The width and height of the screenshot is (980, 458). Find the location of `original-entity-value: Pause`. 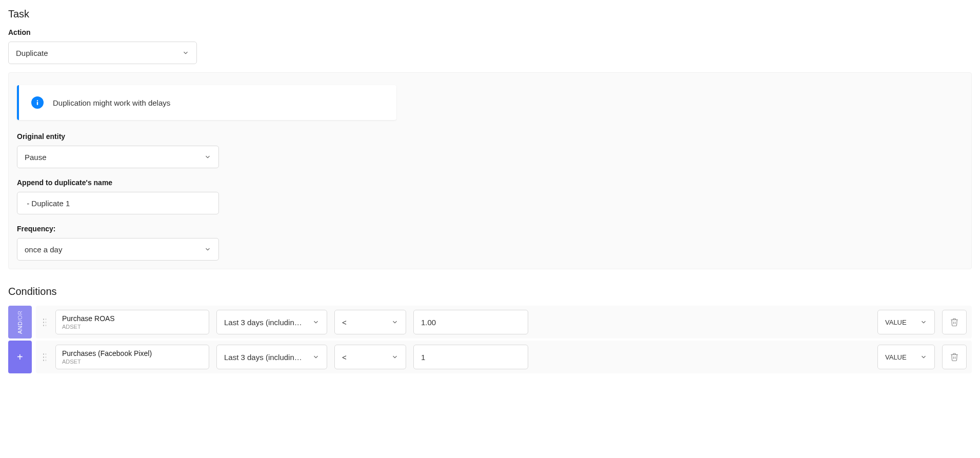

original-entity-value: Pause is located at coordinates (36, 157).